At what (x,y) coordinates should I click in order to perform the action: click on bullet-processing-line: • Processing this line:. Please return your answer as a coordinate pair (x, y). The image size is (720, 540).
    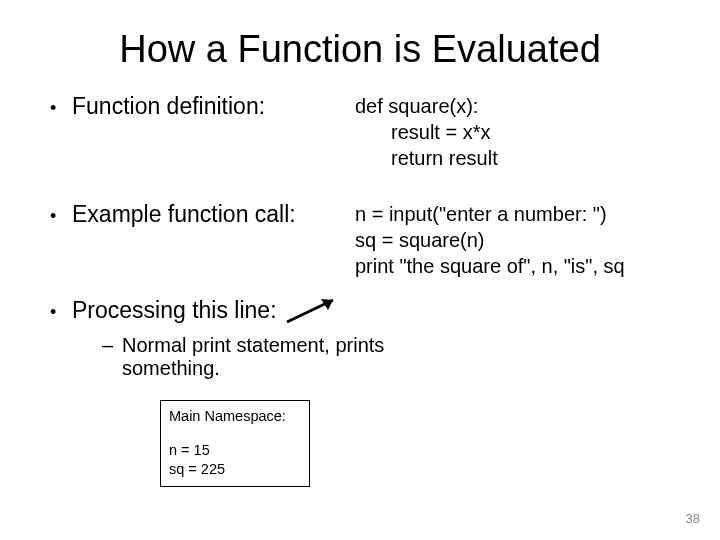
    Looking at the image, I should click on (164, 310).